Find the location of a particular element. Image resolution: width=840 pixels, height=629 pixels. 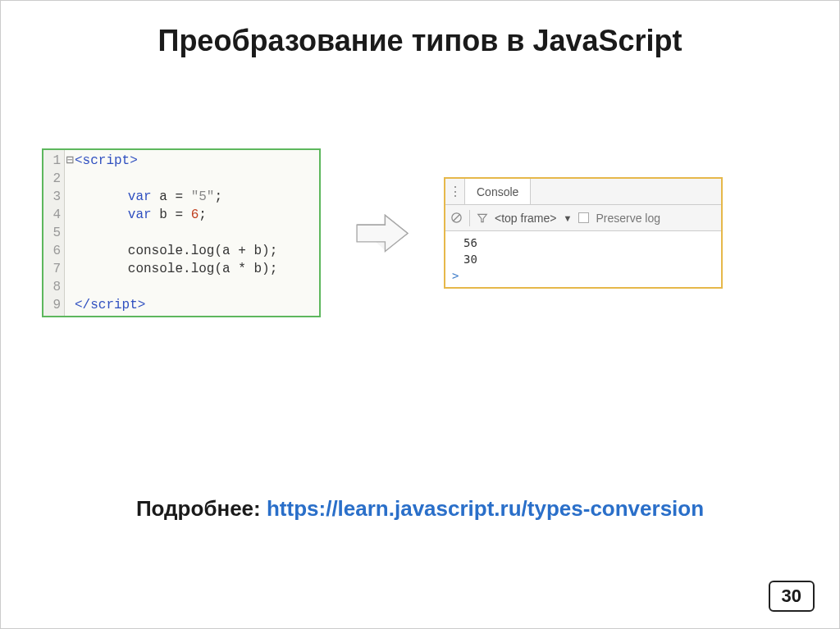

code-line: console.log(a * b); is located at coordinates (203, 269).